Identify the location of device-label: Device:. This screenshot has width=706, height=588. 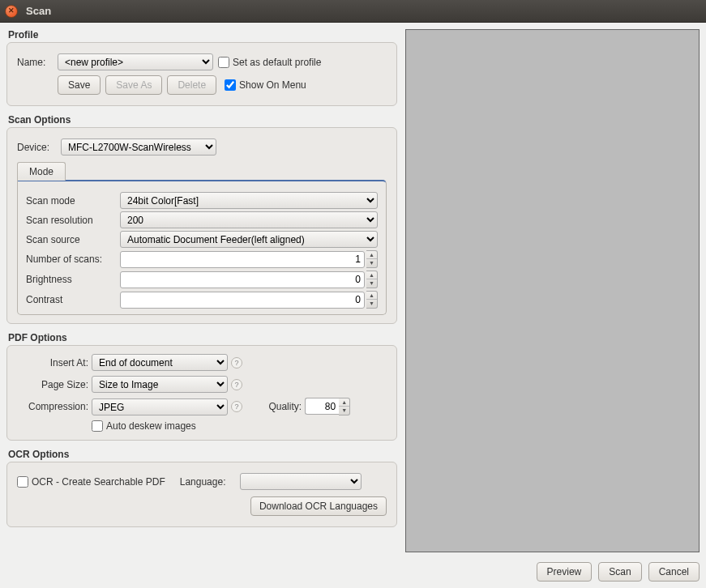
(36, 147).